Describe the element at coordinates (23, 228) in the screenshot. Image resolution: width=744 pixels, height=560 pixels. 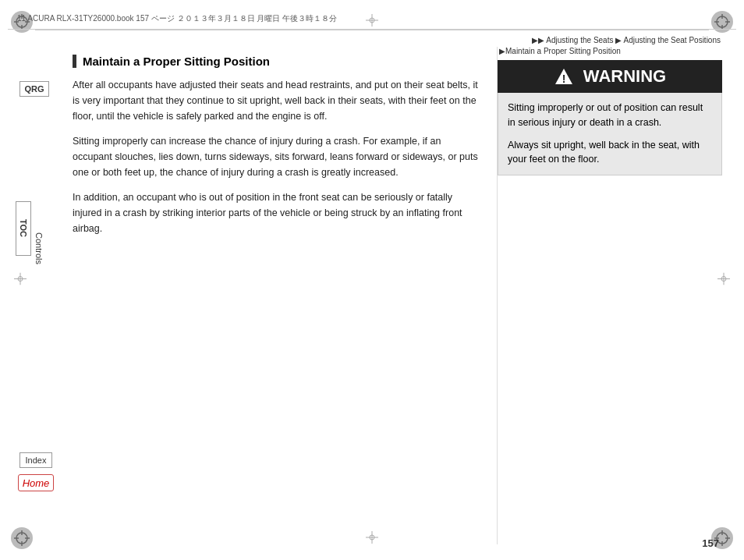
I see `toc-label: TOC` at that location.